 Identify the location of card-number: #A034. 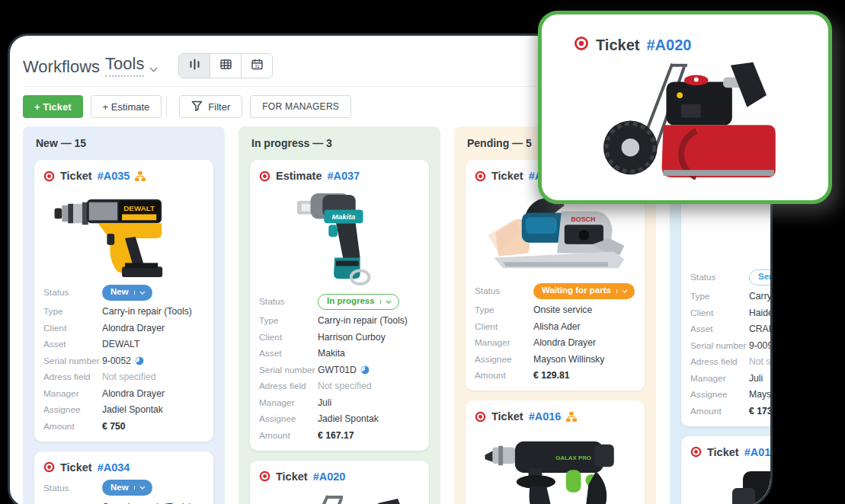
(114, 467).